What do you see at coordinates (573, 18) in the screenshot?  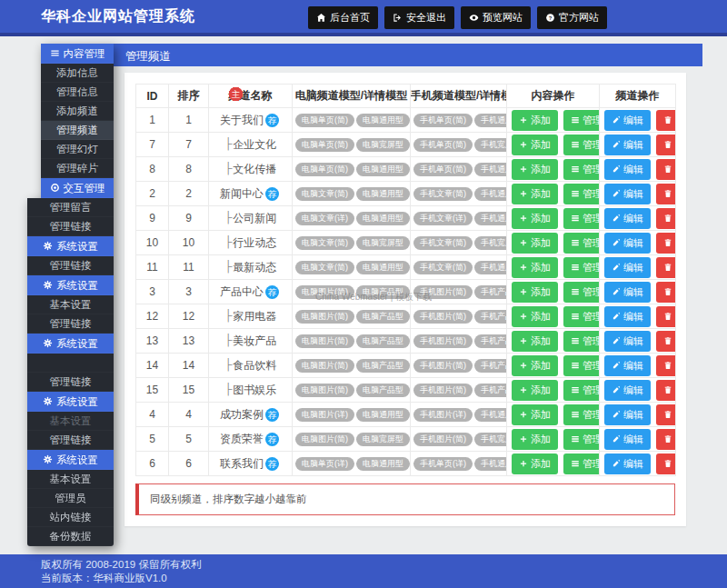 I see `topnav-official-button: ?官方网站` at bounding box center [573, 18].